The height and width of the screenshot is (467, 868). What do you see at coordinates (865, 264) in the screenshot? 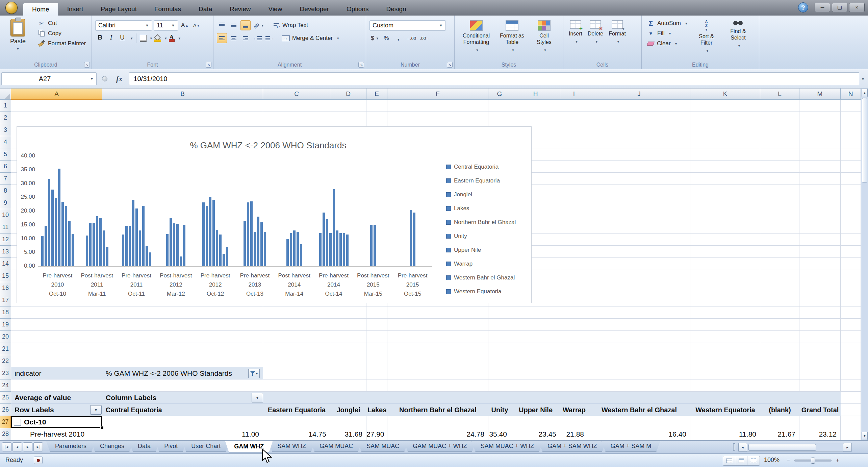
I see `vertical-scrollbar: ▲ ▼` at bounding box center [865, 264].